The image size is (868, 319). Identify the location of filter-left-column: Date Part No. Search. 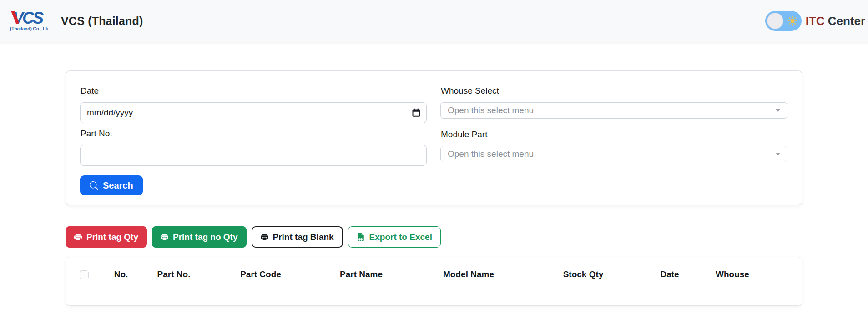
(253, 140).